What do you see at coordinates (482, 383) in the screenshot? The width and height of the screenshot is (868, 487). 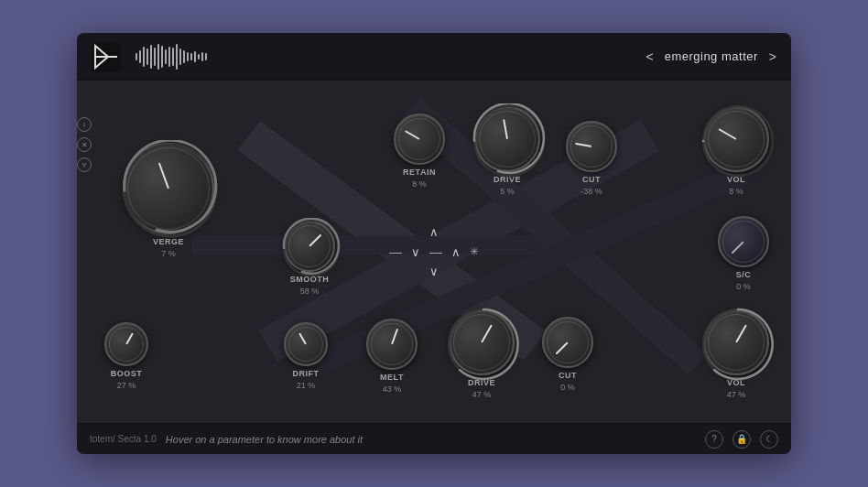 I see `drive-bot-label: DRIVE` at bounding box center [482, 383].